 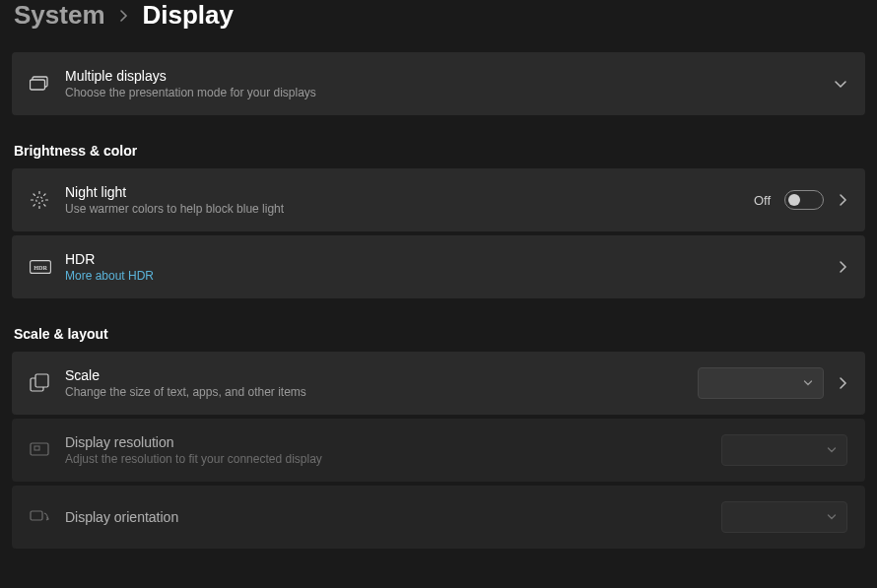 What do you see at coordinates (439, 334) in the screenshot?
I see `section-scale-layout: Scale & layout` at bounding box center [439, 334].